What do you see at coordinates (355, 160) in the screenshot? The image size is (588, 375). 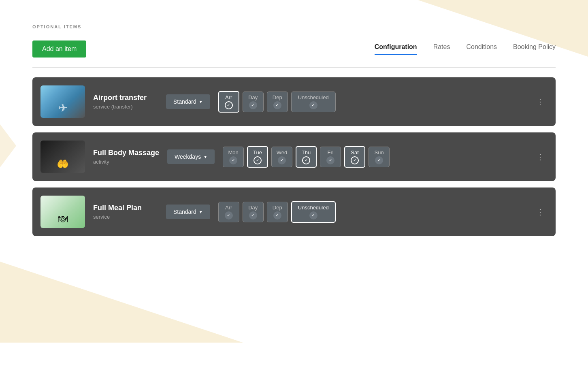 I see `check-sat: ✓` at bounding box center [355, 160].